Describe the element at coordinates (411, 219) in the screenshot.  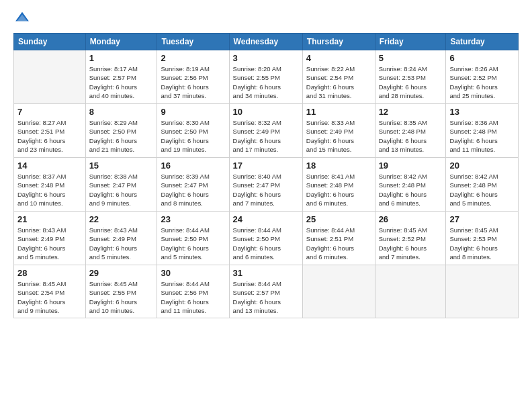
I see `day-number: 26` at that location.